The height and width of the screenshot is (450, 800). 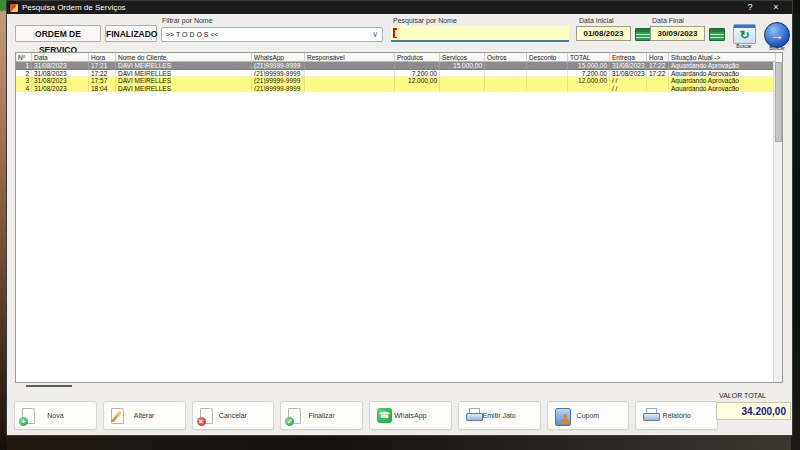 I want to click on col-header-entrega: Entrega, so click(x=628, y=58).